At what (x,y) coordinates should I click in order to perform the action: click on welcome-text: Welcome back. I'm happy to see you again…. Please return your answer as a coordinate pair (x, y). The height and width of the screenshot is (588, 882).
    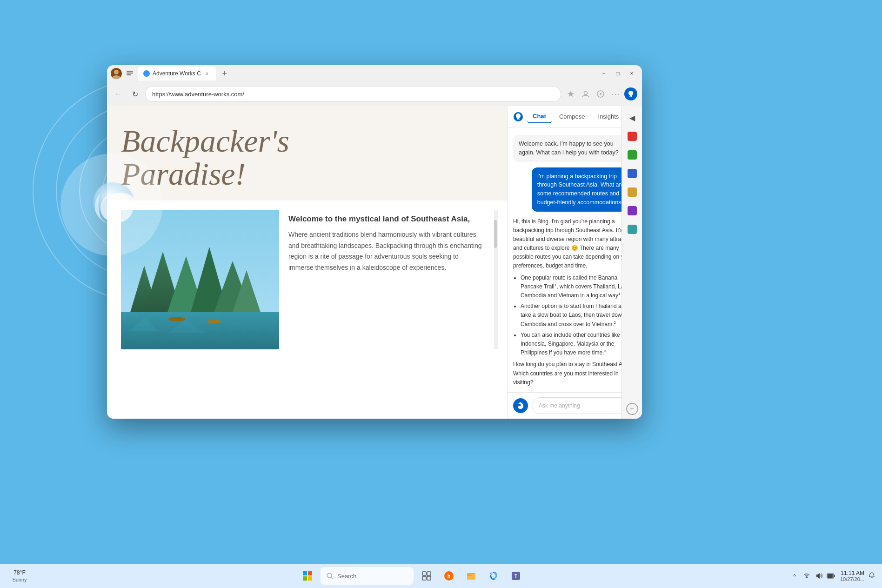
    Looking at the image, I should click on (568, 148).